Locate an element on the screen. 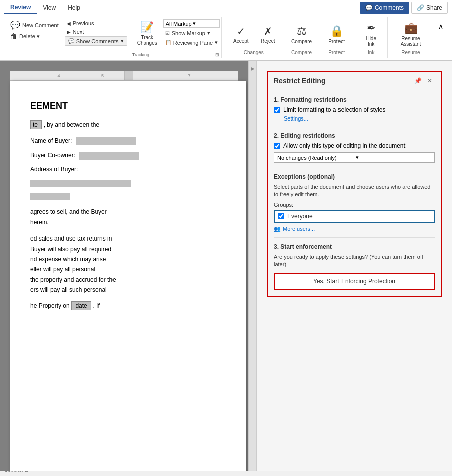 This screenshot has height=476, width=452. ruler-marker is located at coordinates (129, 76).